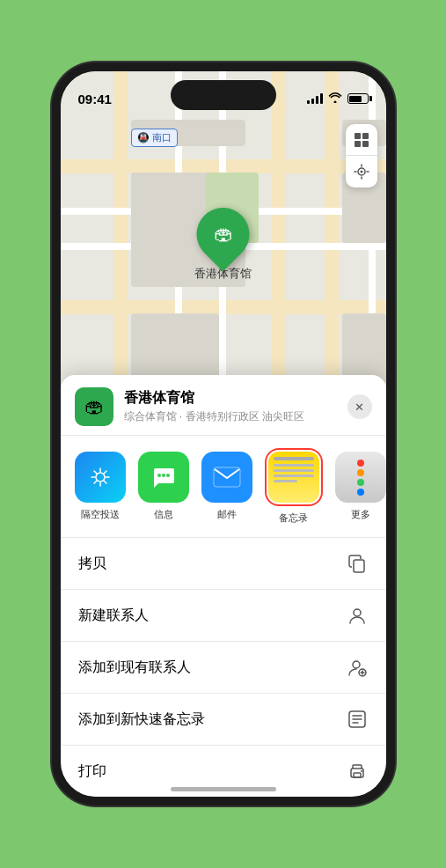  Describe the element at coordinates (230, 417) in the screenshot. I see `venue-desc: 综合体育馆 · 香港特别行政区 油尖旺区` at that location.